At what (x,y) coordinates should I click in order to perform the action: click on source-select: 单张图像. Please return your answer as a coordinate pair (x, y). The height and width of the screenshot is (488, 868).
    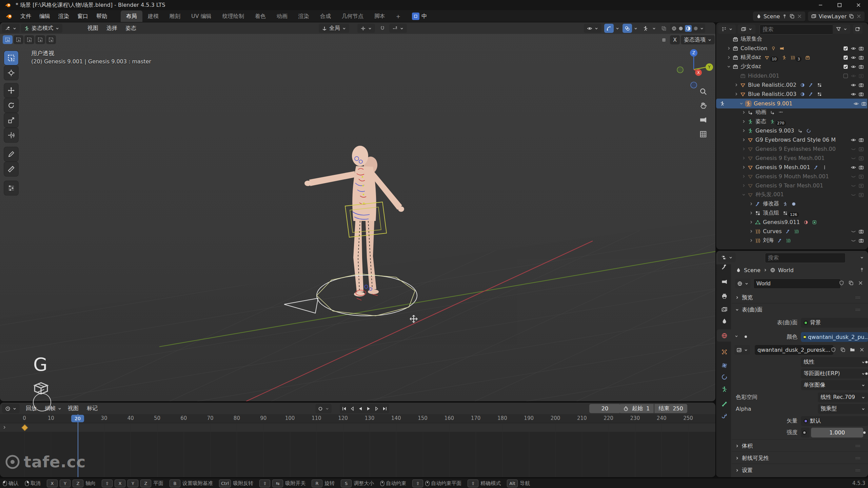
    Looking at the image, I should click on (834, 385).